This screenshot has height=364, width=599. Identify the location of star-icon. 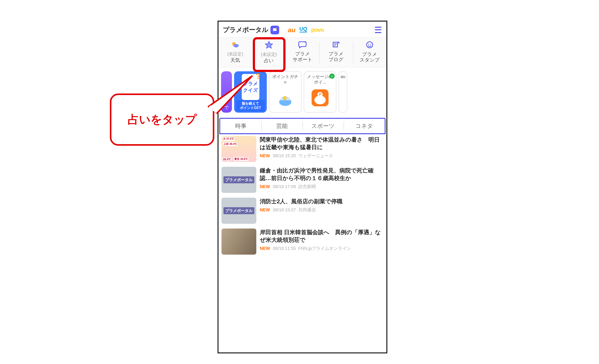
(269, 46).